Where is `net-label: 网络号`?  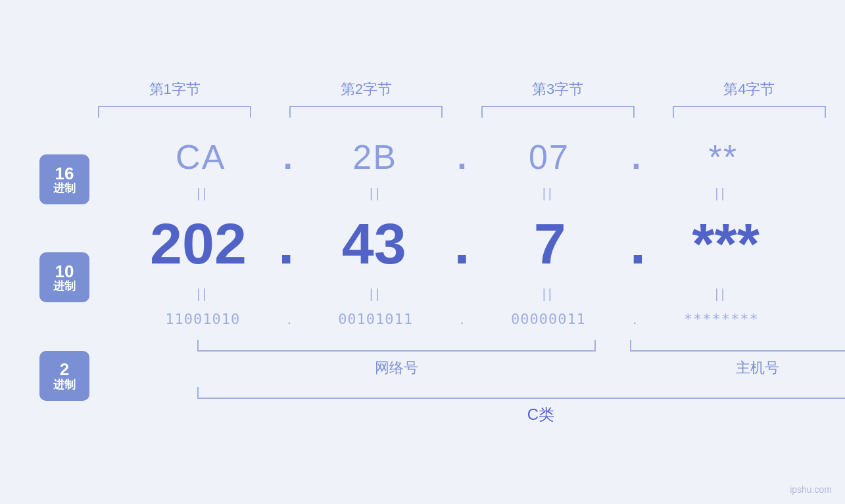 net-label: 网络号 is located at coordinates (397, 366).